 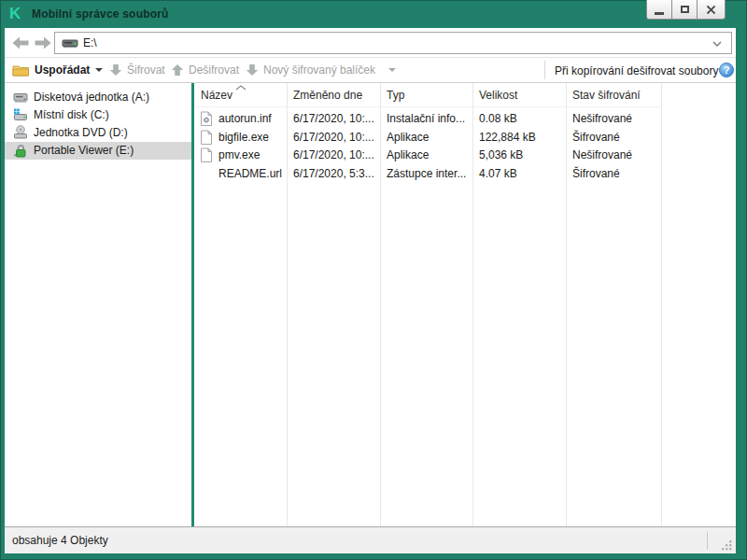 I want to click on sidebar-item-drive-c: Místní disk (C:), so click(x=98, y=116).